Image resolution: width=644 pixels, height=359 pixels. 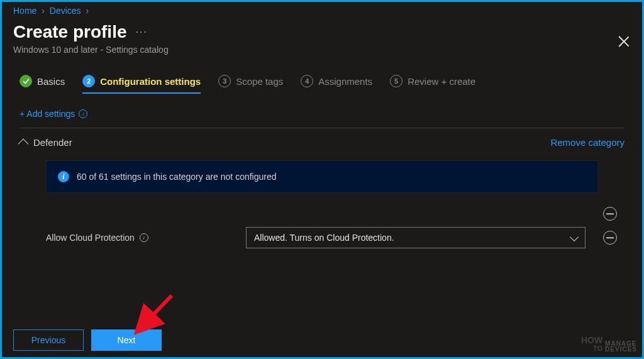 What do you see at coordinates (307, 81) in the screenshot?
I see `step-number: 4` at bounding box center [307, 81].